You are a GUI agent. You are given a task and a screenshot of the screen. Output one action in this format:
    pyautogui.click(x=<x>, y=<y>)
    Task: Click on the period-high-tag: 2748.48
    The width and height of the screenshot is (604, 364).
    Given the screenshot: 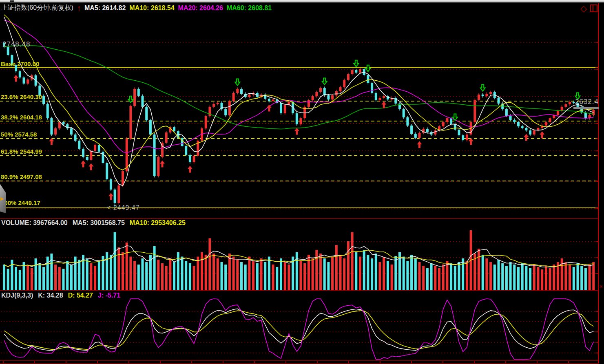 What is the action you would take?
    pyautogui.click(x=16, y=44)
    